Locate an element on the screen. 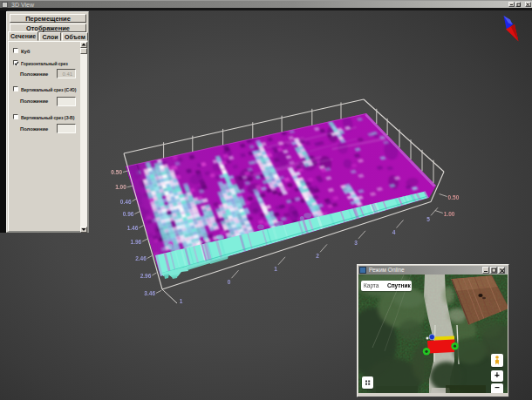 The height and width of the screenshot is (400, 532). svg-text: 5 is located at coordinates (428, 220).